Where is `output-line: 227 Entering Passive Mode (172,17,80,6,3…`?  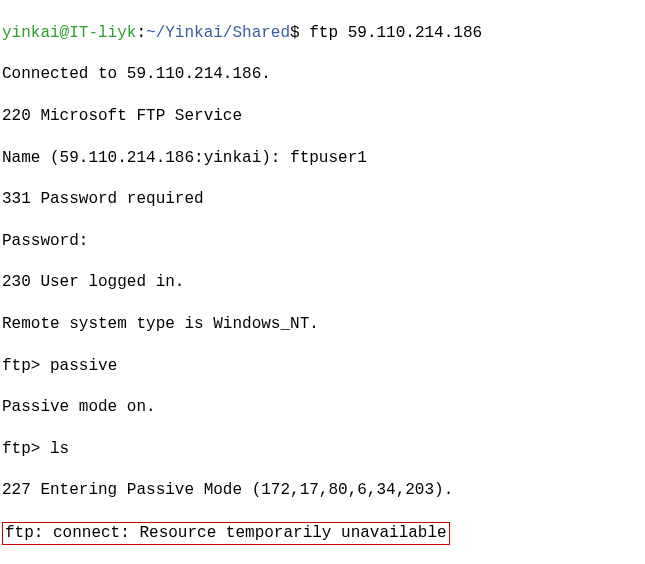
output-line: 227 Entering Passive Mode (172,17,80,6,3… is located at coordinates (322, 490).